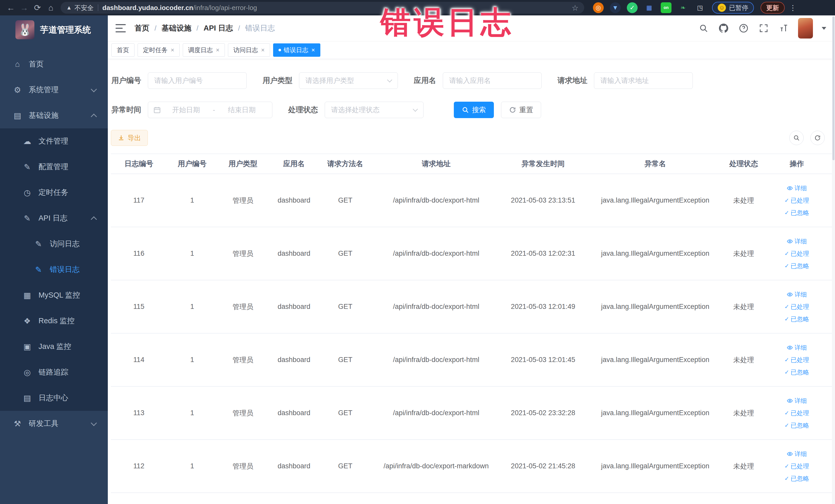  What do you see at coordinates (54, 398) in the screenshot?
I see `sidebar-item-13: ▤日志中心` at bounding box center [54, 398].